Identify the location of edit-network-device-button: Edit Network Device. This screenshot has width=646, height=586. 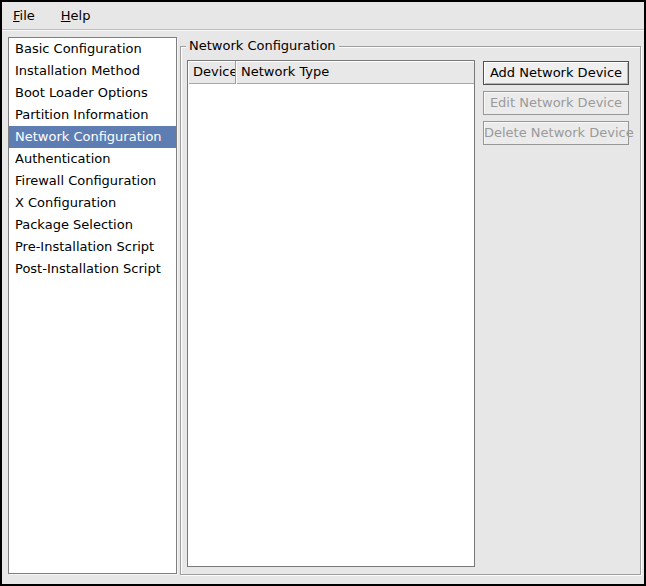
(556, 103).